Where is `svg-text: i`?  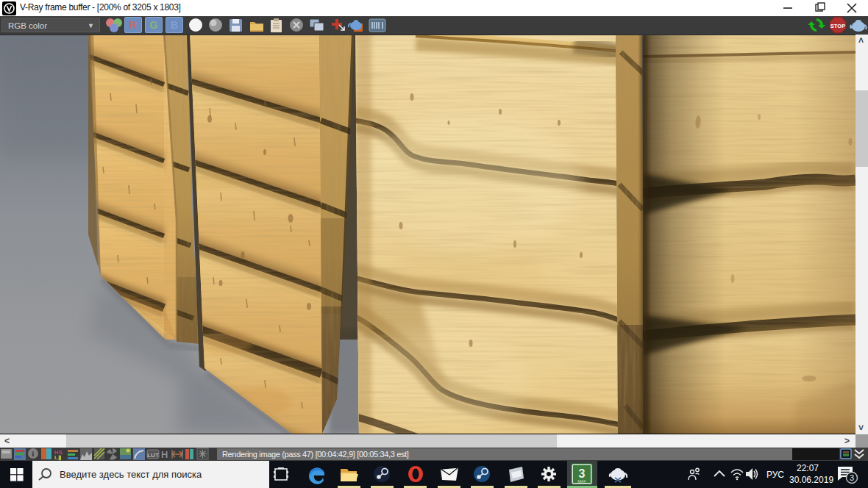 svg-text: i is located at coordinates (34, 454).